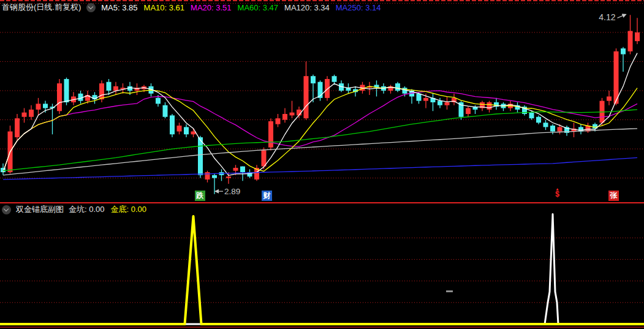 The height and width of the screenshot is (329, 644). I want to click on indicator-value: 金底: 0.00, so click(129, 210).